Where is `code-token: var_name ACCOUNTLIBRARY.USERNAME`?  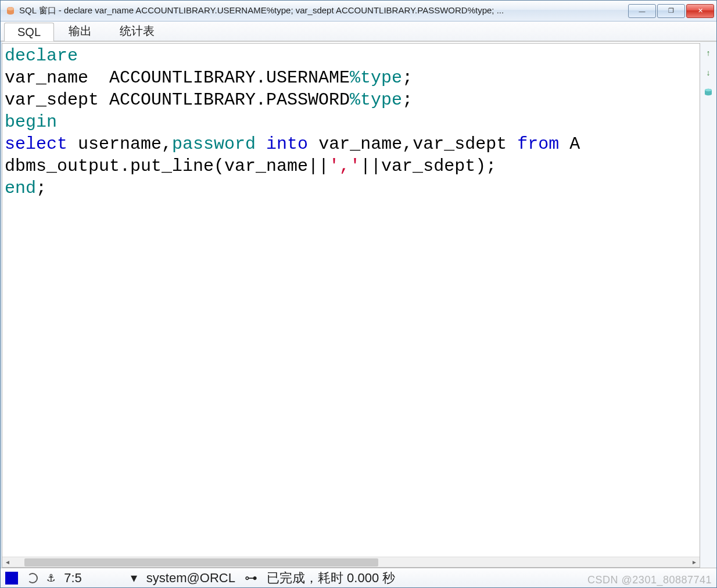
code-token: var_name ACCOUNTLIBRARY.USERNAME is located at coordinates (177, 78).